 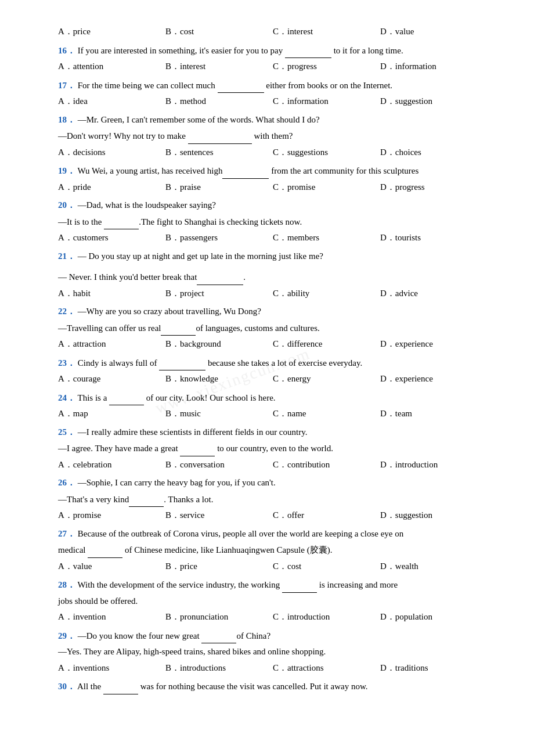 I want to click on q24-optC: C．name, so click(x=326, y=414).